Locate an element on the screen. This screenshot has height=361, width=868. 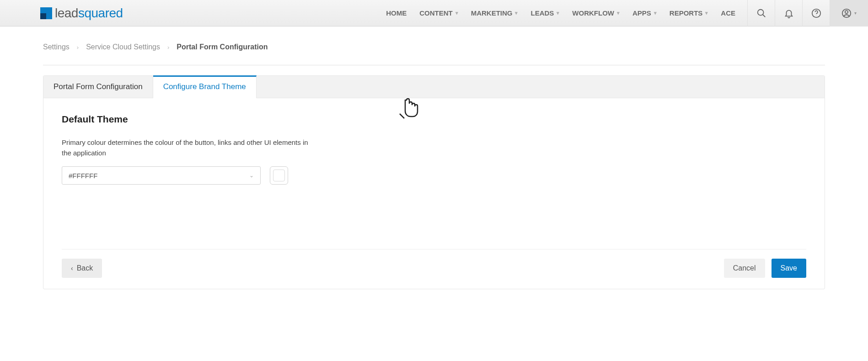
nav-item-apps: APPS▾ is located at coordinates (645, 13).